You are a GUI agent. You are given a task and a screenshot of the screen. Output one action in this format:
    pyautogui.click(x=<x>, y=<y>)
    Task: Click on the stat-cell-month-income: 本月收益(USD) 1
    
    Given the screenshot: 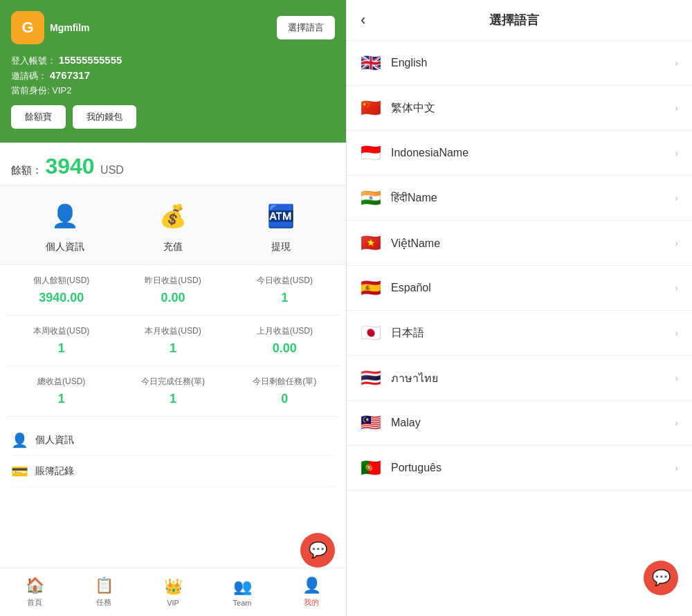 What is the action you would take?
    pyautogui.click(x=173, y=341)
    